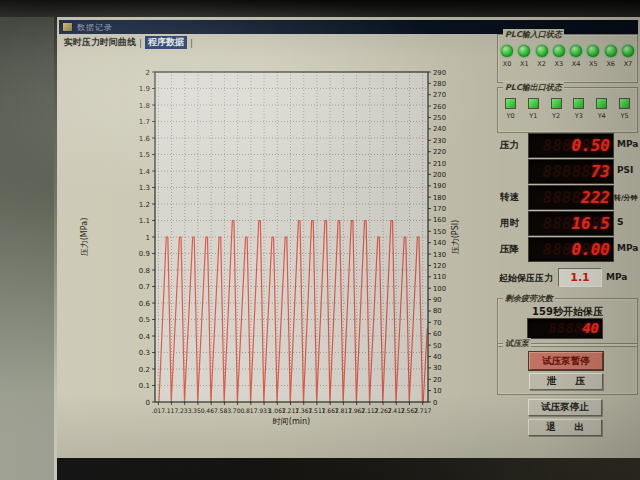  I want to click on y-tick-right: 10, so click(438, 391).